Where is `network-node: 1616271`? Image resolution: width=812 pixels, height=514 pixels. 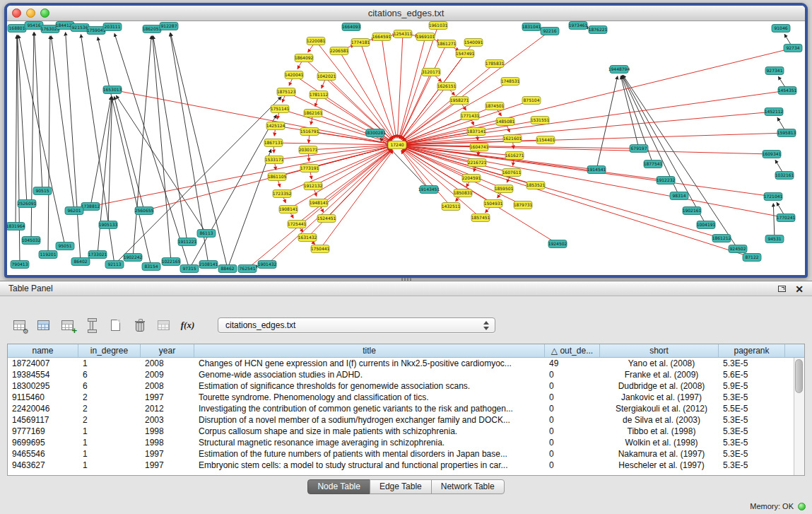 network-node: 1616271 is located at coordinates (514, 156).